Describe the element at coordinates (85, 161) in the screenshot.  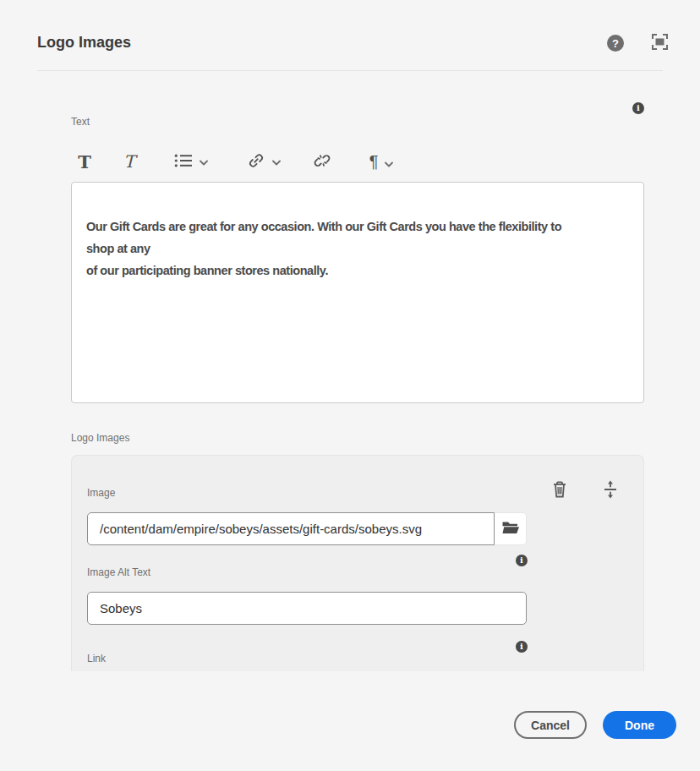
I see `bold-button: T` at that location.